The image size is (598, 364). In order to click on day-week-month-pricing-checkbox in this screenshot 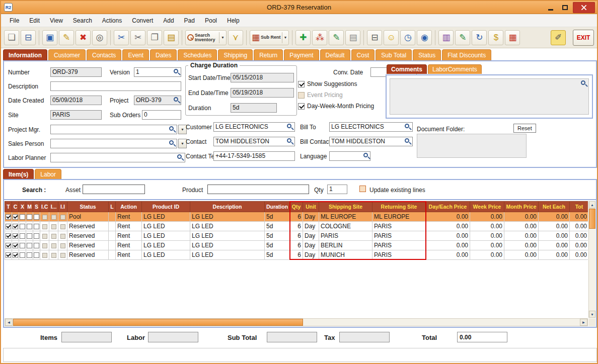, I will do `click(301, 107)`.